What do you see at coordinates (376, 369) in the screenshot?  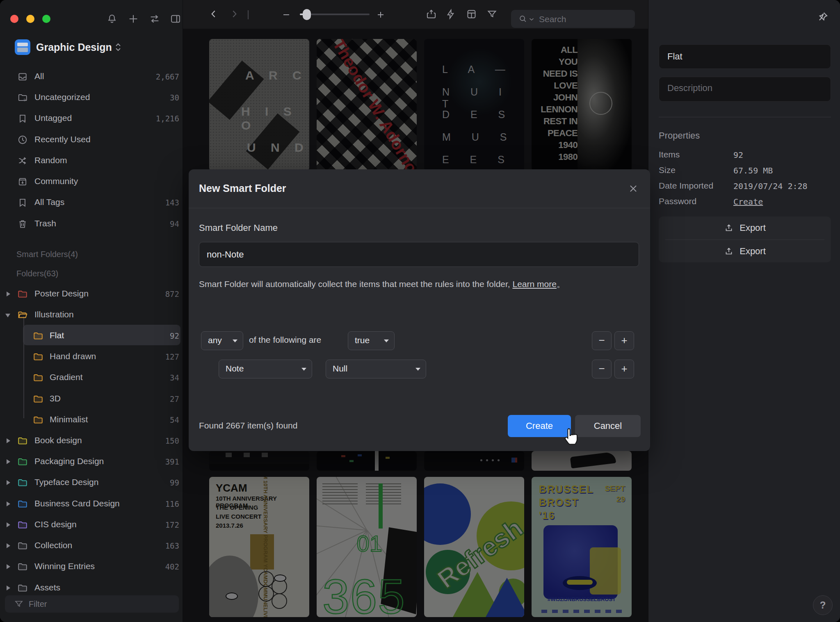 I see `rule-value-dropdown: Null` at bounding box center [376, 369].